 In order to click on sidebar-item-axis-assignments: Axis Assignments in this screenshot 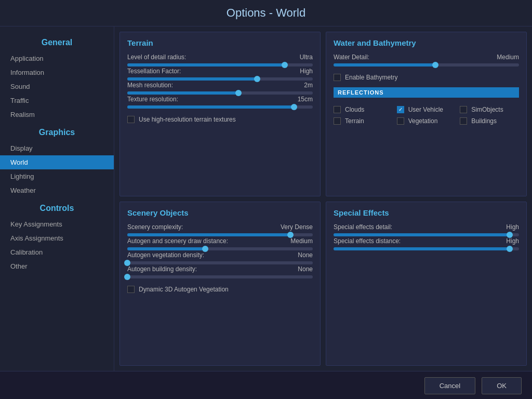, I will do `click(57, 238)`.